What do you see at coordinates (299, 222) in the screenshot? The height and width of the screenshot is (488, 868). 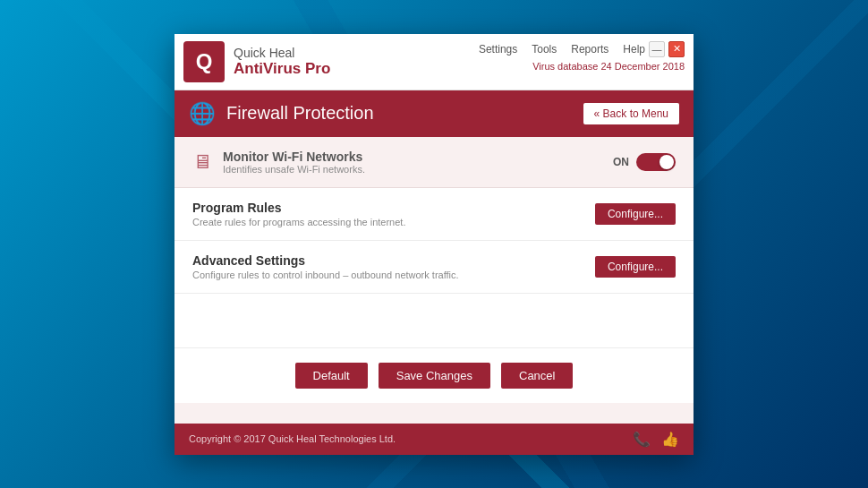 I see `program-rules-subtitle: Create rules for programs accessing the …` at bounding box center [299, 222].